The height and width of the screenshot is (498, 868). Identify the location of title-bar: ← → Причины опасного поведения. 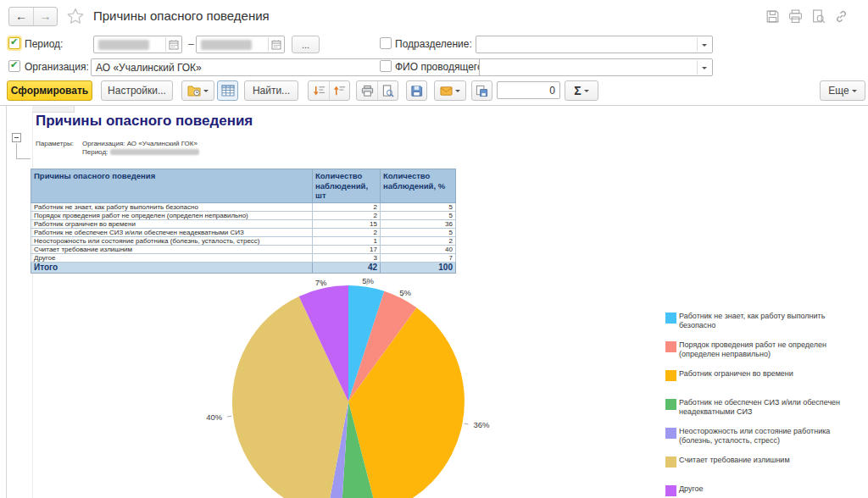
(434, 16).